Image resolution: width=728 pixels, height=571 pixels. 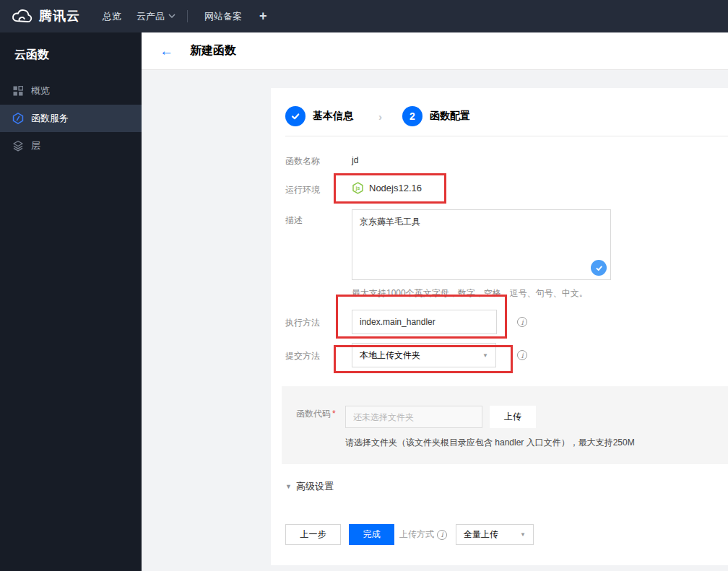 What do you see at coordinates (469, 293) in the screenshot?
I see `description-hint: 最大支持1000个英文字母，数字，空格，逗号、句号、中文。` at bounding box center [469, 293].